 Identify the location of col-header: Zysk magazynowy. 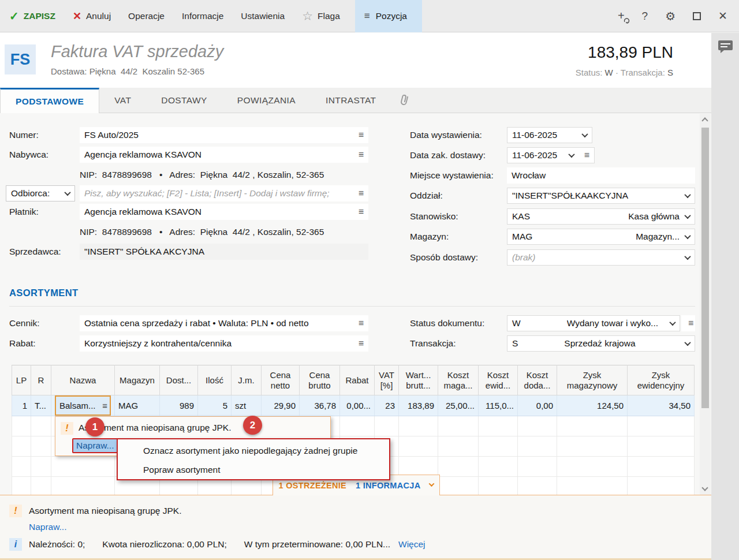
(592, 380).